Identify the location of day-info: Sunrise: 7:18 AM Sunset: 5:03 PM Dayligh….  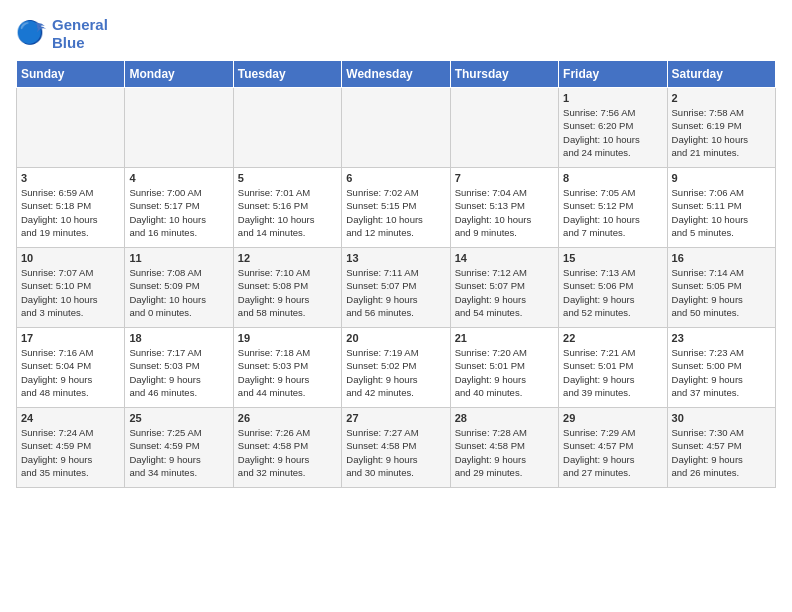
(288, 372).